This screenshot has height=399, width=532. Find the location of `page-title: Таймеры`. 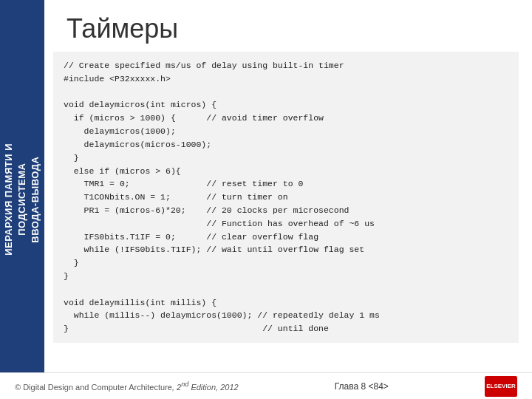

page-title: Таймеры is located at coordinates (288, 29).